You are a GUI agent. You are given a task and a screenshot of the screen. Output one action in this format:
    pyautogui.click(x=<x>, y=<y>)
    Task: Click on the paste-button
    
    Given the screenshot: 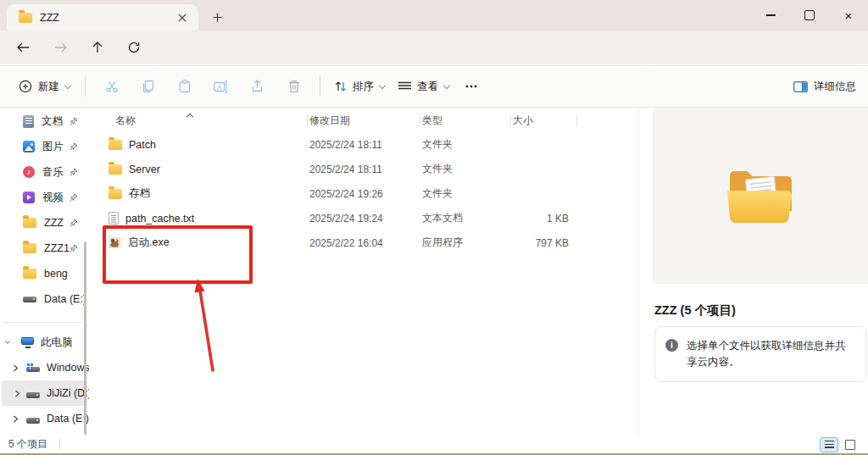 What is the action you would take?
    pyautogui.click(x=185, y=86)
    